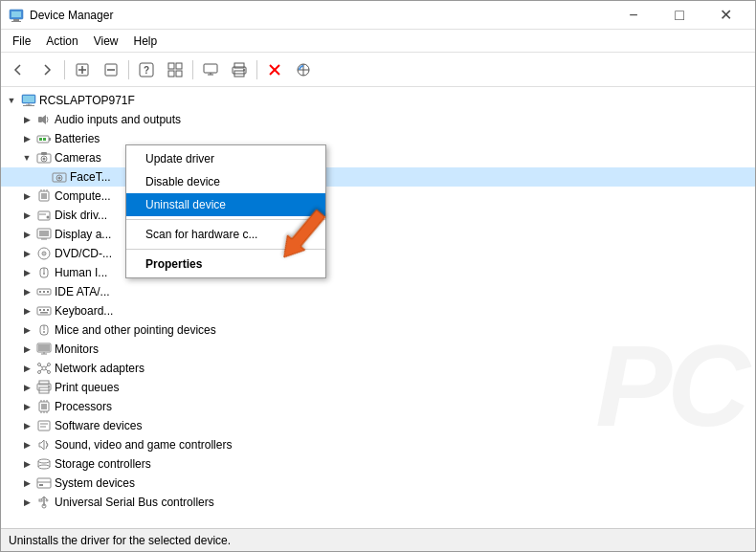 The image size is (756, 552). Describe the element at coordinates (378, 139) in the screenshot. I see `tree-item-batteries: ▶ Batteries` at that location.